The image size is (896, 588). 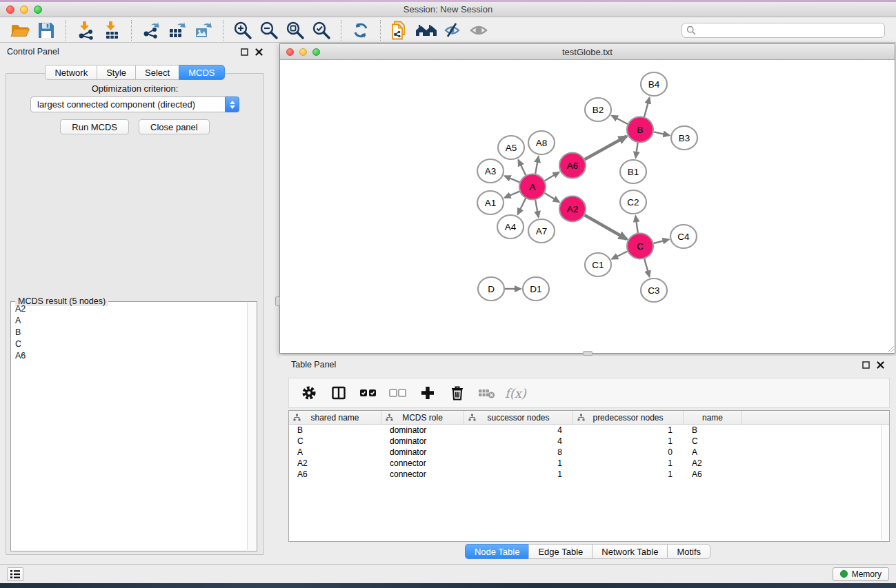 What do you see at coordinates (654, 290) in the screenshot?
I see `node-C3: C3` at bounding box center [654, 290].